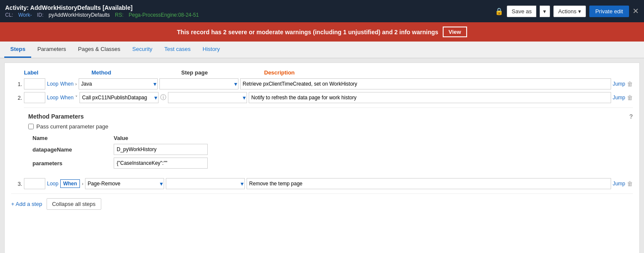  I want to click on save-as-button: Save as, so click(521, 11).